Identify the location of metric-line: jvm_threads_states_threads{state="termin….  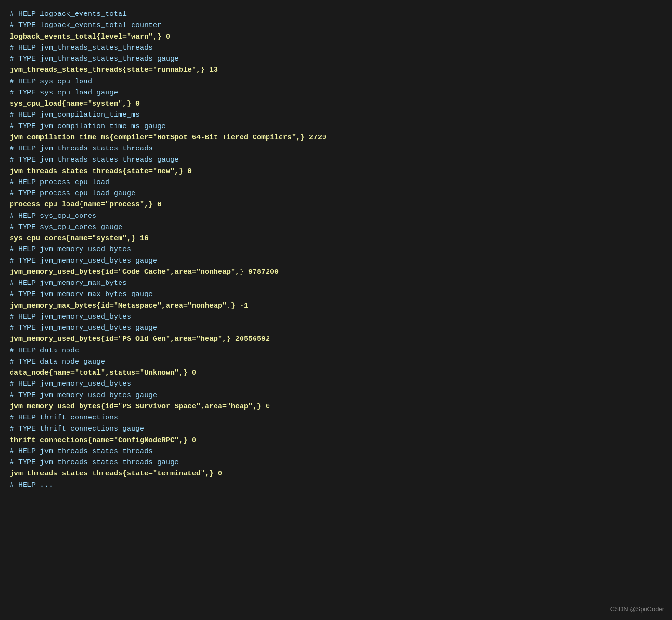
(116, 473).